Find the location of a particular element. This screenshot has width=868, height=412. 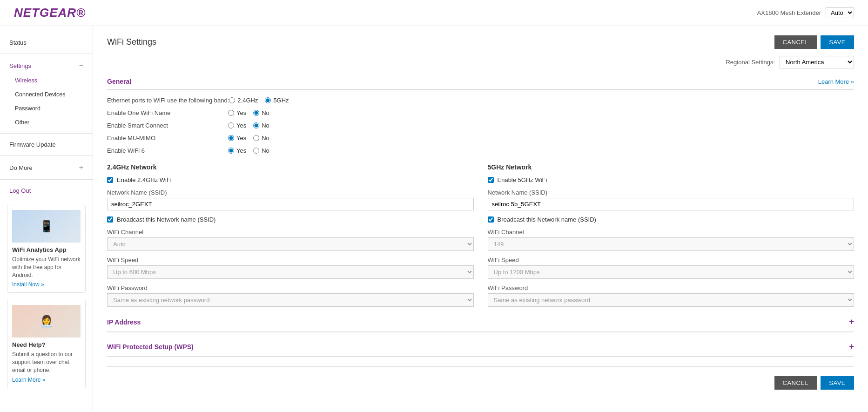

wifi6-radios: Yes No is located at coordinates (249, 151).